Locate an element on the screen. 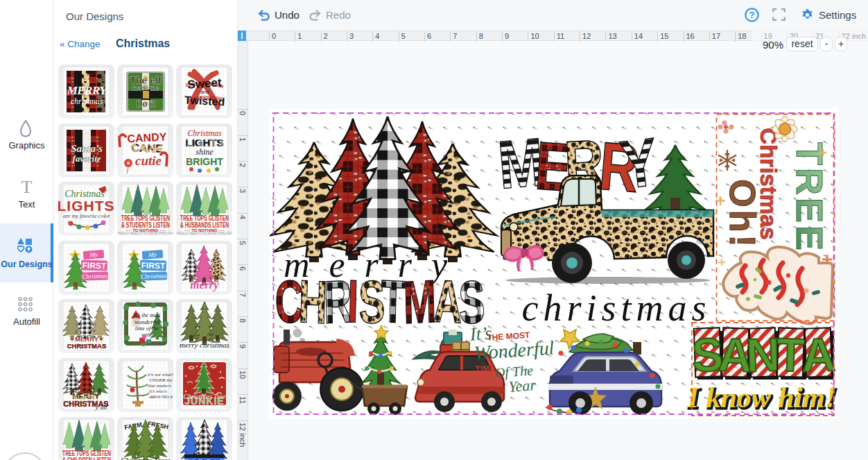 This screenshot has width=868, height=460. svg-text: It’s the most is located at coordinates (147, 315).